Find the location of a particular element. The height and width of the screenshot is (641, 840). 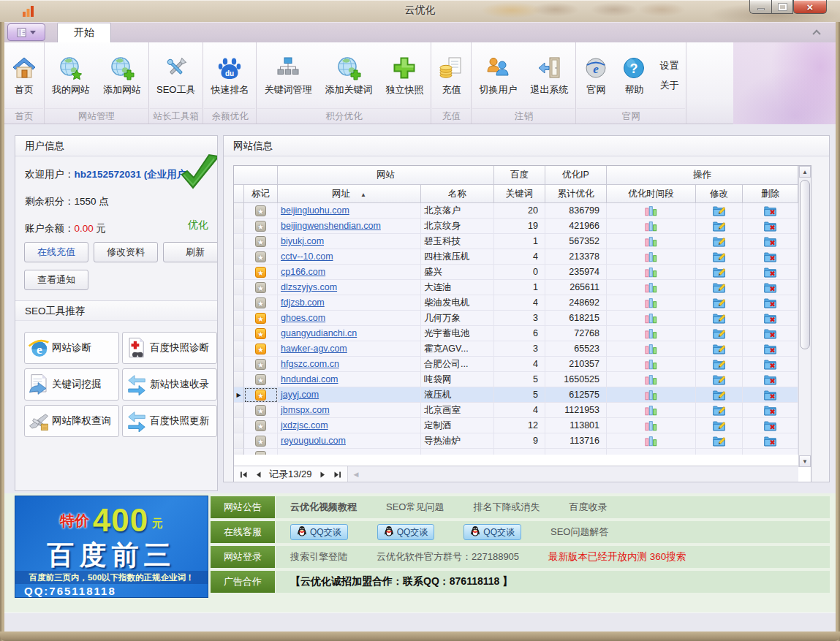

close-button: × is located at coordinates (810, 7).